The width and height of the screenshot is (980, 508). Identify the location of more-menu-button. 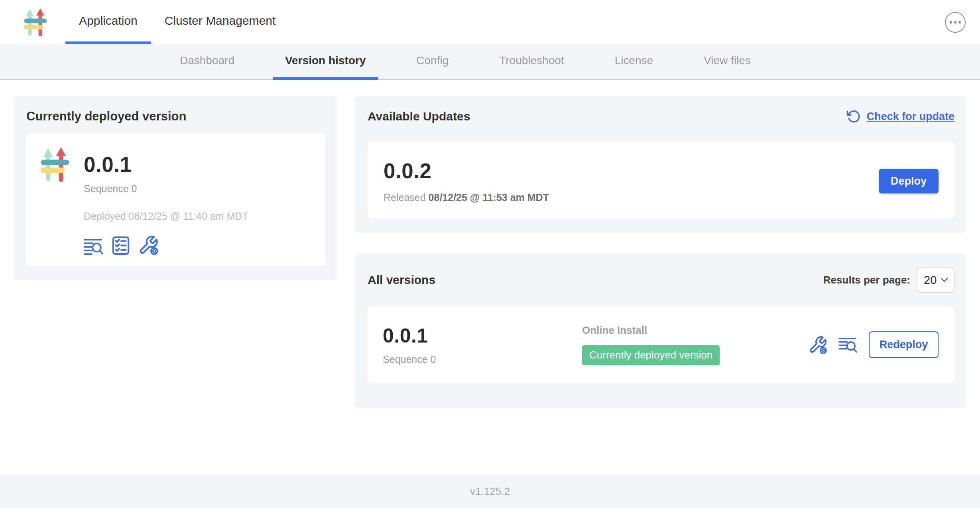
(955, 22).